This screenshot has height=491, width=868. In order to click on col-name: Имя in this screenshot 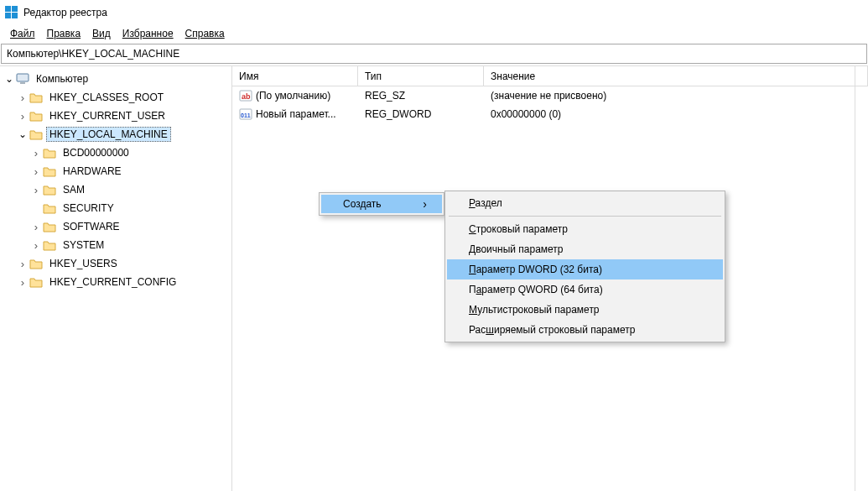, I will do `click(295, 76)`.